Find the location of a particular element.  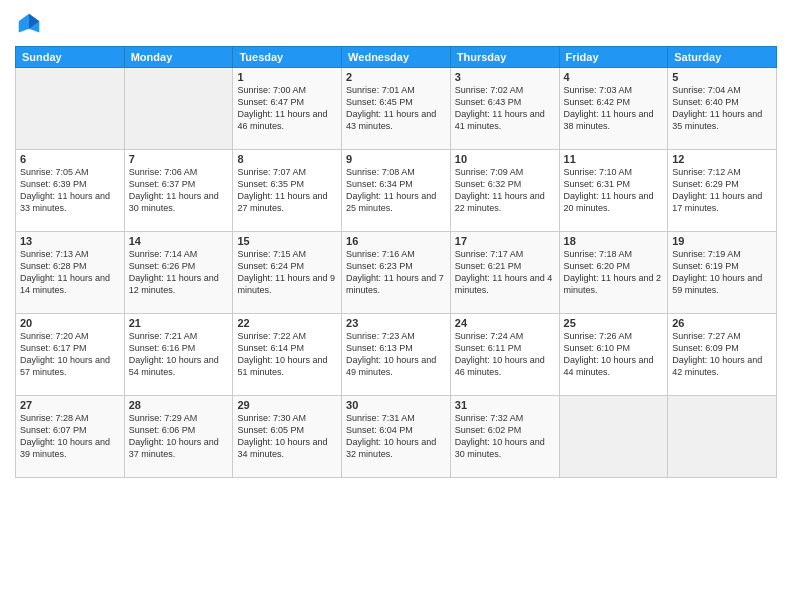

day-detail: Sunrise: 7:32 AM Sunset: 6:02 PM Dayligh… is located at coordinates (505, 436).